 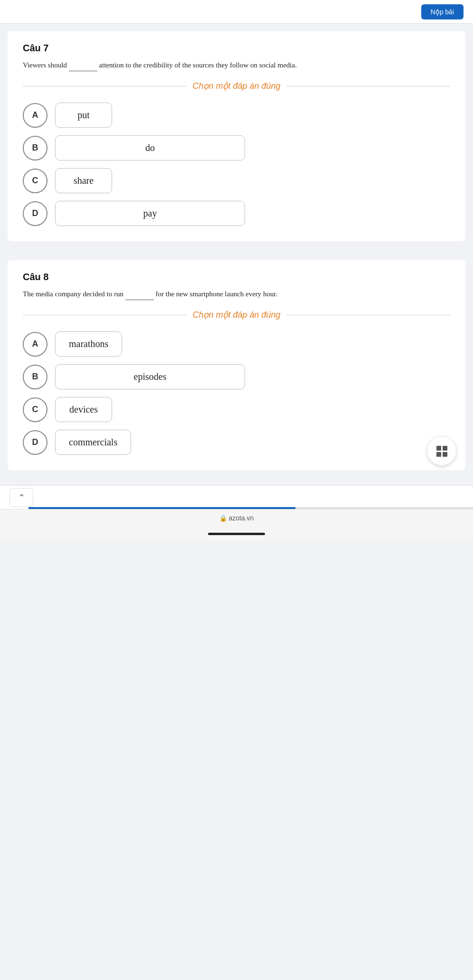 What do you see at coordinates (35, 214) in the screenshot?
I see `q7-letter-d: D` at bounding box center [35, 214].